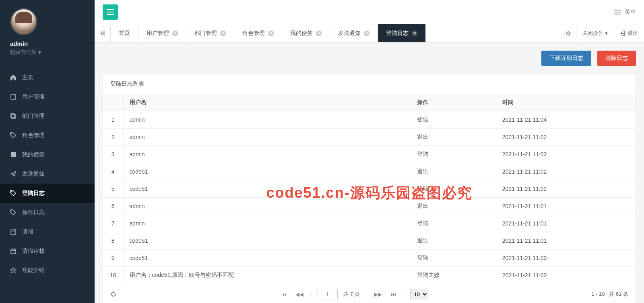 This screenshot has width=644, height=303. I want to click on cell-index: 6, so click(113, 207).